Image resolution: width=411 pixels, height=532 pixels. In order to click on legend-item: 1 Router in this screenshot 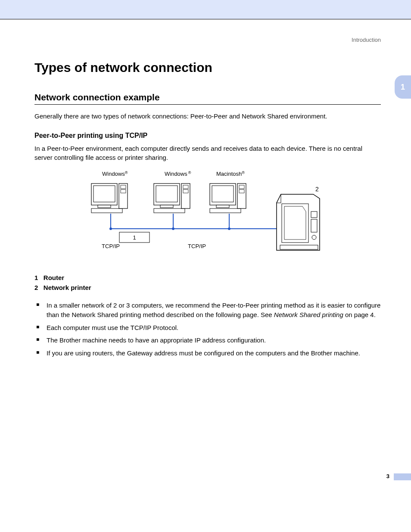, I will do `click(208, 277)`.